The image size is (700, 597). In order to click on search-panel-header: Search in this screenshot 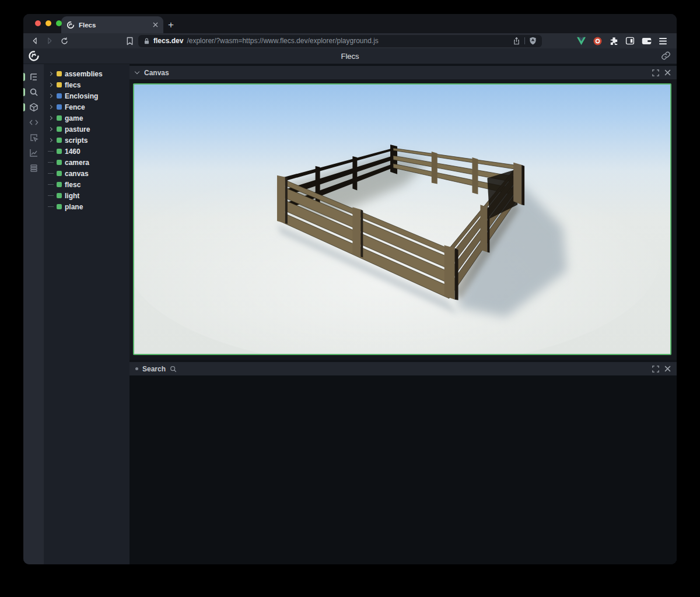, I will do `click(403, 368)`.